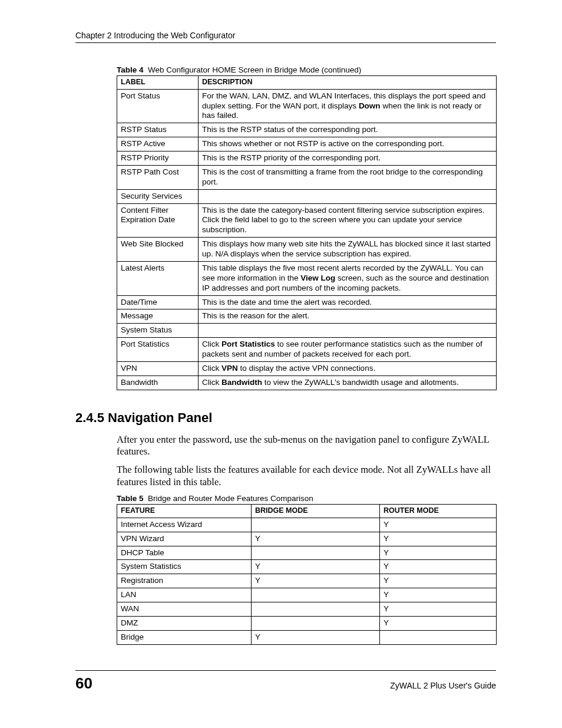 The width and height of the screenshot is (562, 728). What do you see at coordinates (307, 106) in the screenshot?
I see `table-row: Port Status For the WAN, LAN, DMZ, and W…` at bounding box center [307, 106].